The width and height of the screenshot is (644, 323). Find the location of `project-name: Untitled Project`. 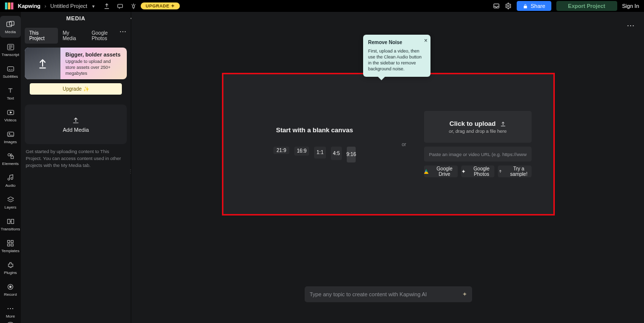

project-name: Untitled Project is located at coordinates (69, 6).